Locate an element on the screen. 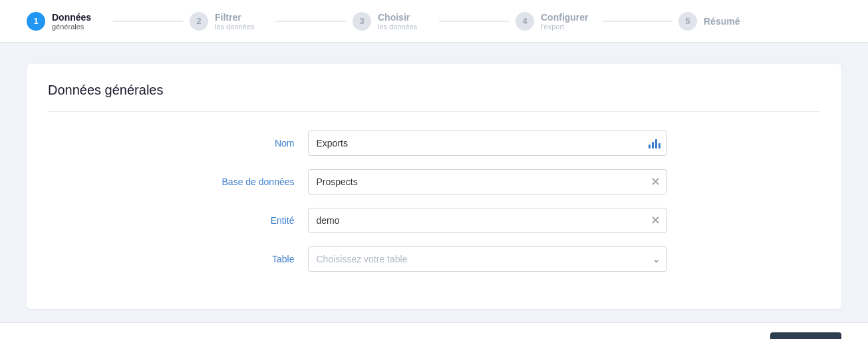 This screenshot has width=868, height=339. step-5-circle: 5 is located at coordinates (688, 21).